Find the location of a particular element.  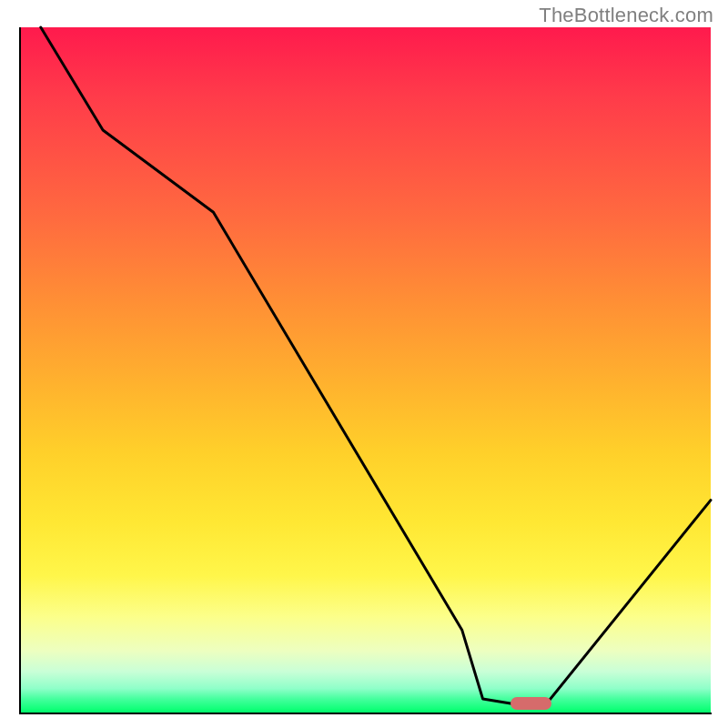

y-axis is located at coordinates (20, 370).